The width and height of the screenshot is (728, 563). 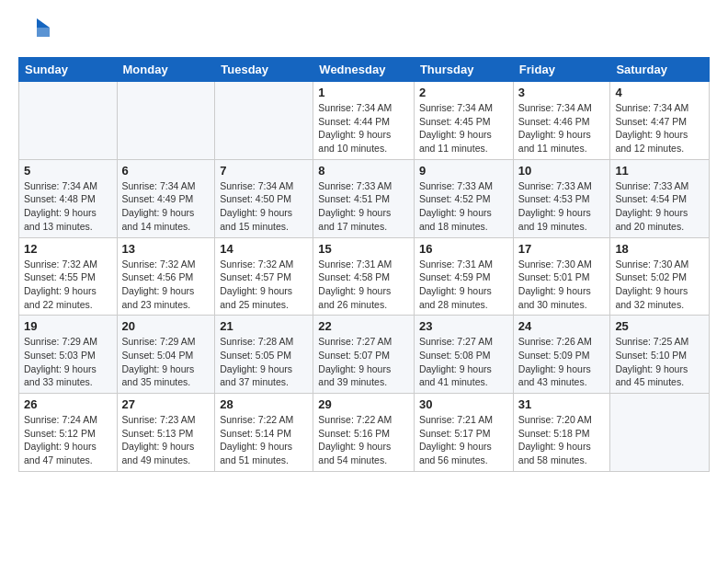 What do you see at coordinates (68, 326) in the screenshot?
I see `day-number: 19` at bounding box center [68, 326].